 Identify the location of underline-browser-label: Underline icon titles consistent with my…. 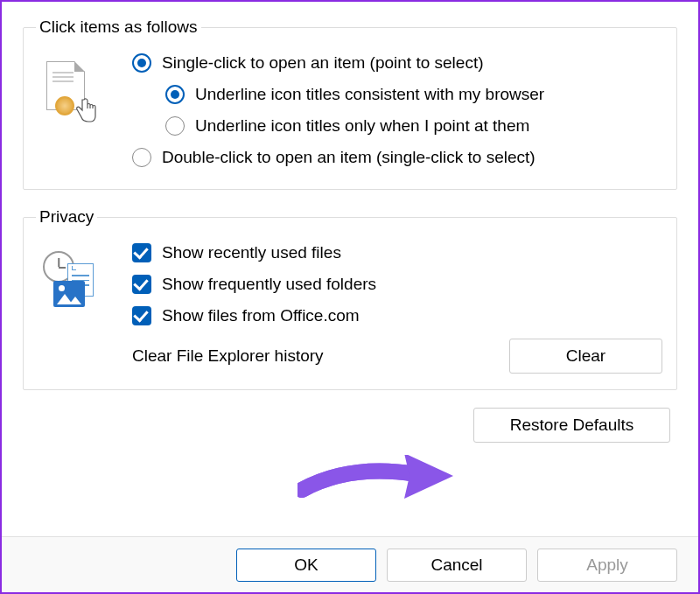
(369, 94).